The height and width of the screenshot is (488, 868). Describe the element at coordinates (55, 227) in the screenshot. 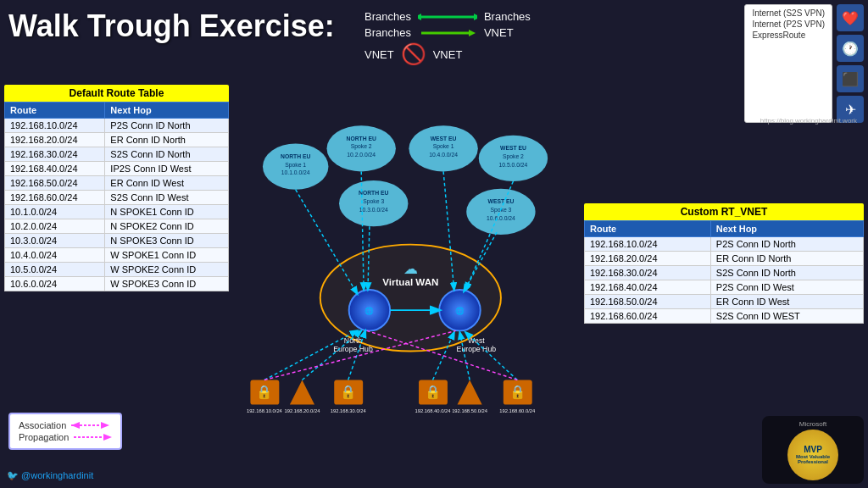

I see `route-cell: 10.2.0.0/24` at that location.